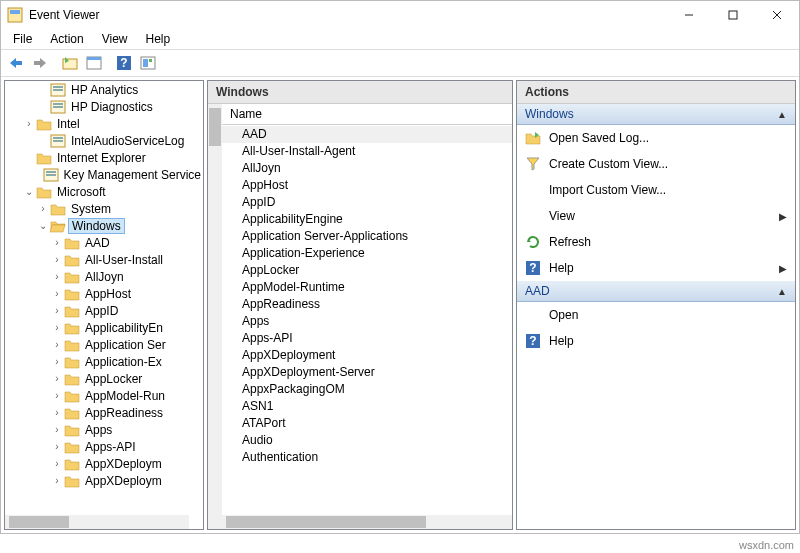  Describe the element at coordinates (104, 124) in the screenshot. I see `tree-item: ›Intel` at that location.